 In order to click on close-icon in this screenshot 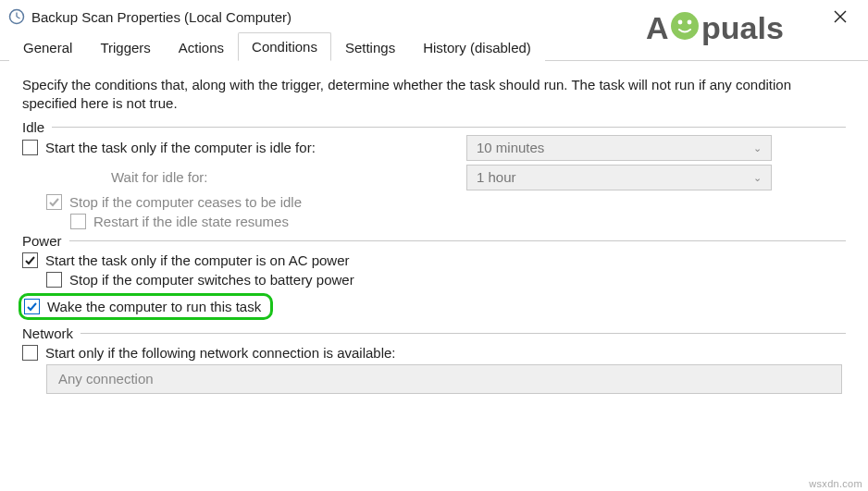, I will do `click(840, 17)`.